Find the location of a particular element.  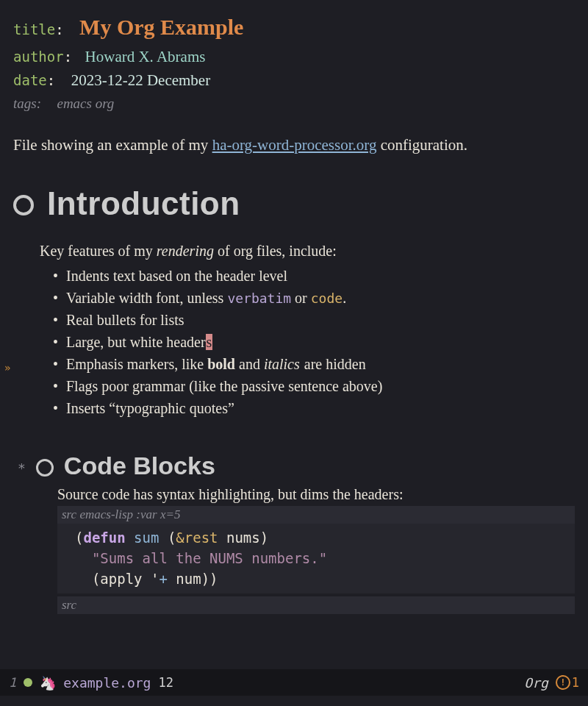

heading-2-row: * Code Blocks is located at coordinates (296, 466).